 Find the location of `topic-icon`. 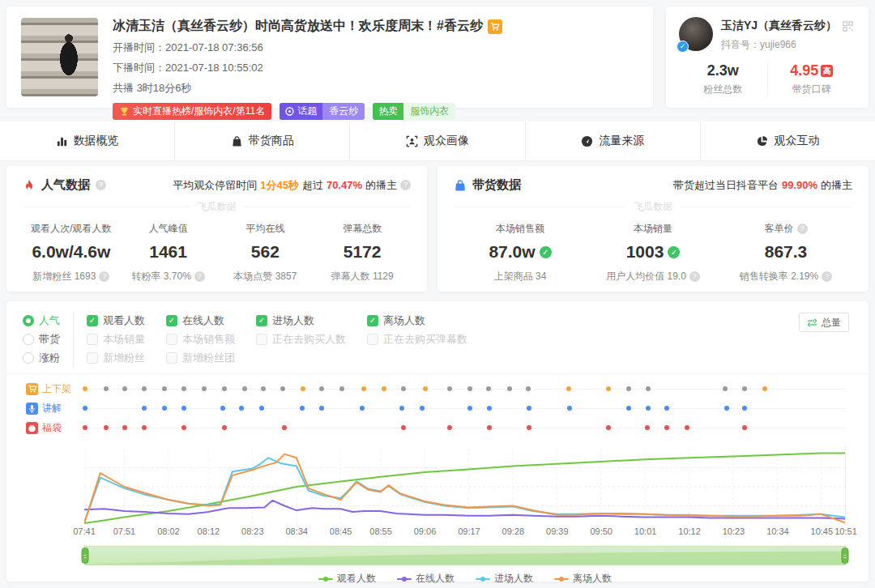

topic-icon is located at coordinates (290, 112).